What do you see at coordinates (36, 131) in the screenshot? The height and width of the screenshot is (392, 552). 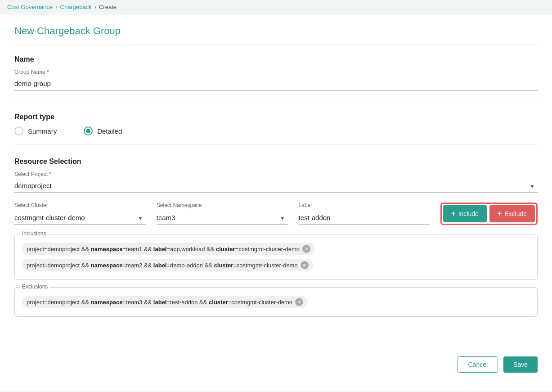 I see `radio-summary: Summary` at bounding box center [36, 131].